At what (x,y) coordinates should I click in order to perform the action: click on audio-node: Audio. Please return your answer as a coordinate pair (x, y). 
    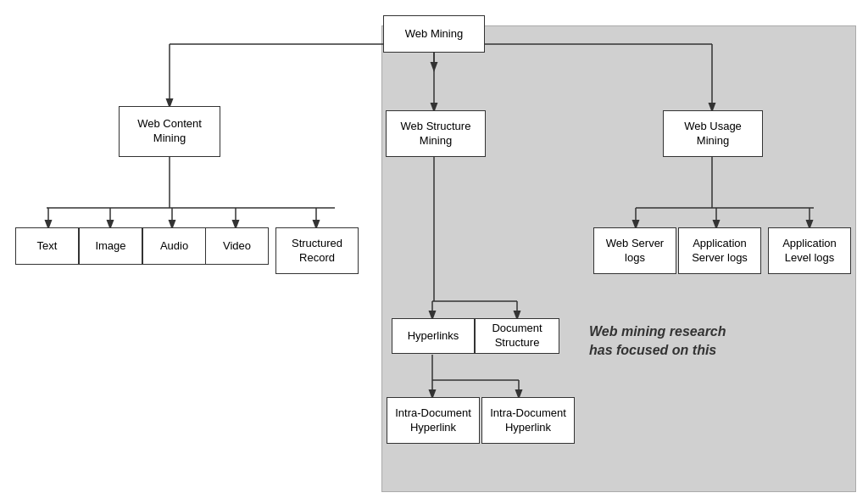
    Looking at the image, I should click on (175, 246).